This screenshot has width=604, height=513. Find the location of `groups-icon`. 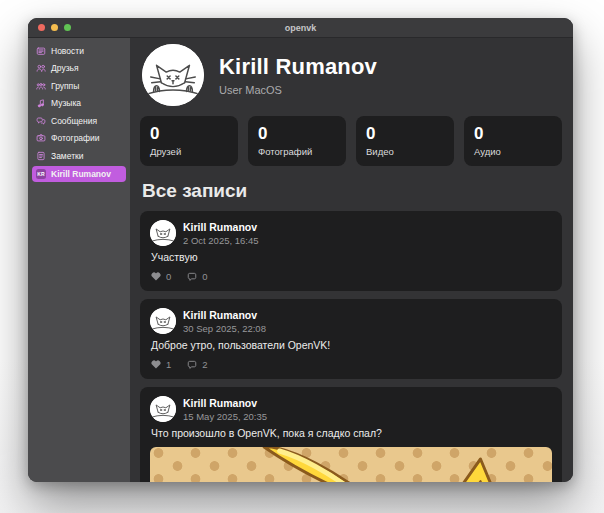

groups-icon is located at coordinates (41, 86).